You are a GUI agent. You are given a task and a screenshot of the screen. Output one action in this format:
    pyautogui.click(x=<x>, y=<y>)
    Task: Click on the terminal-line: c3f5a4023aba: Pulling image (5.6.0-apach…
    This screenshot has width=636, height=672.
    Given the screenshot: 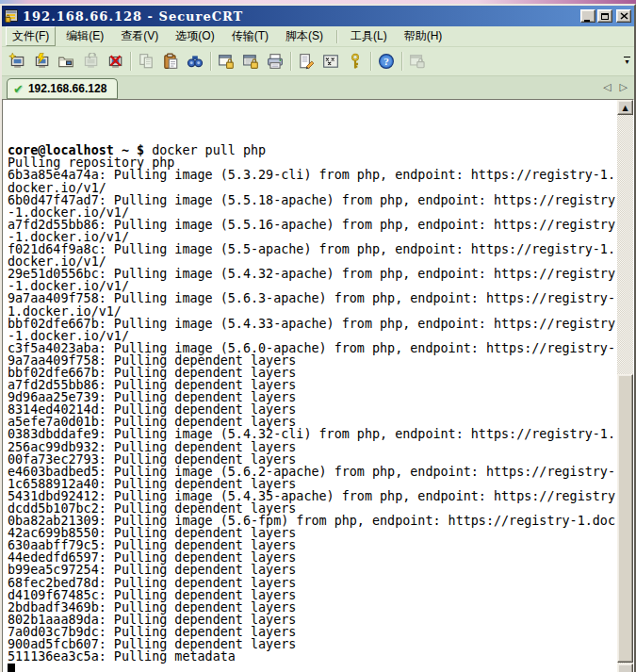 What is the action you would take?
    pyautogui.click(x=313, y=349)
    